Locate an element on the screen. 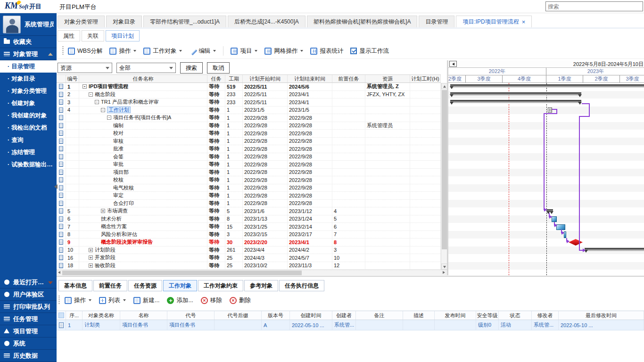  task-row: 审批等待12022/9/282022/9/28 is located at coordinates (249, 165).